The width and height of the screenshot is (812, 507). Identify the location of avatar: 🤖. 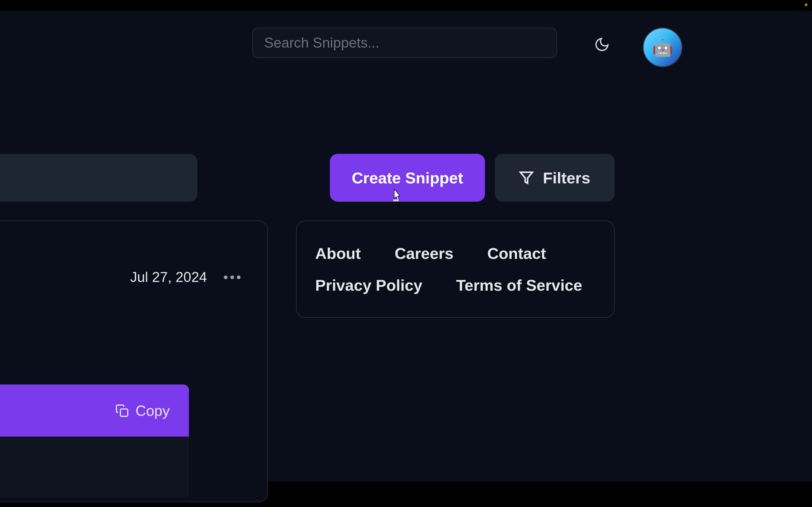
(662, 47).